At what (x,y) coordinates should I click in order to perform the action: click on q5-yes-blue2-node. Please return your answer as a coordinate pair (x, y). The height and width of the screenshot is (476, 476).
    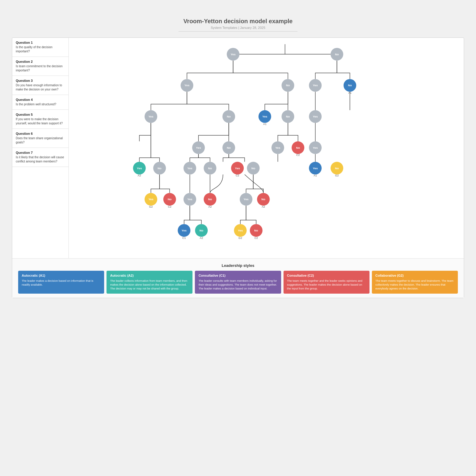
    Looking at the image, I should click on (315, 168).